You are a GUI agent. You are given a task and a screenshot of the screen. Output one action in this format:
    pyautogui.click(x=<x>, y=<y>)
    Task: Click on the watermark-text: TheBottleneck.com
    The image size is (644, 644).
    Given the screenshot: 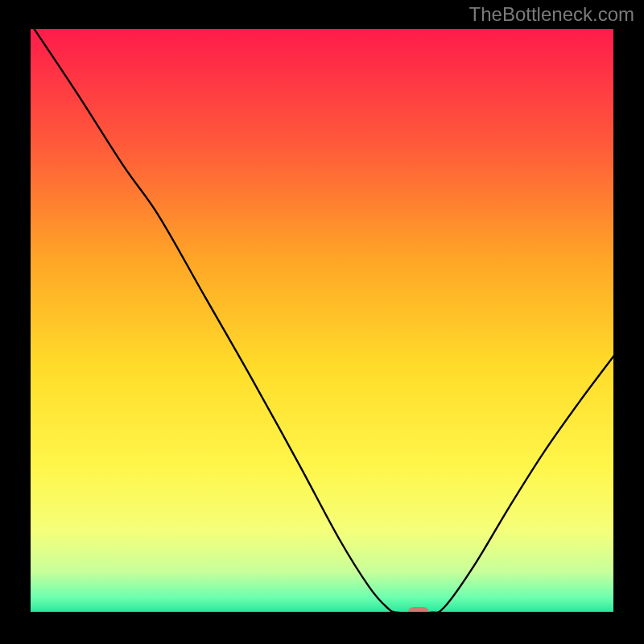 What is the action you would take?
    pyautogui.click(x=552, y=14)
    